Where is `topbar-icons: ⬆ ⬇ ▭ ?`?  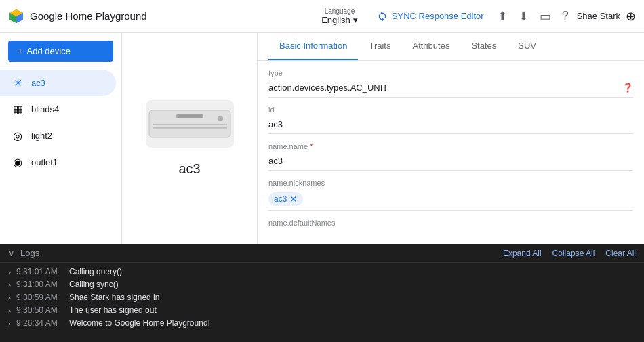
topbar-icons: ⬆ ⬇ ▭ ? is located at coordinates (533, 16).